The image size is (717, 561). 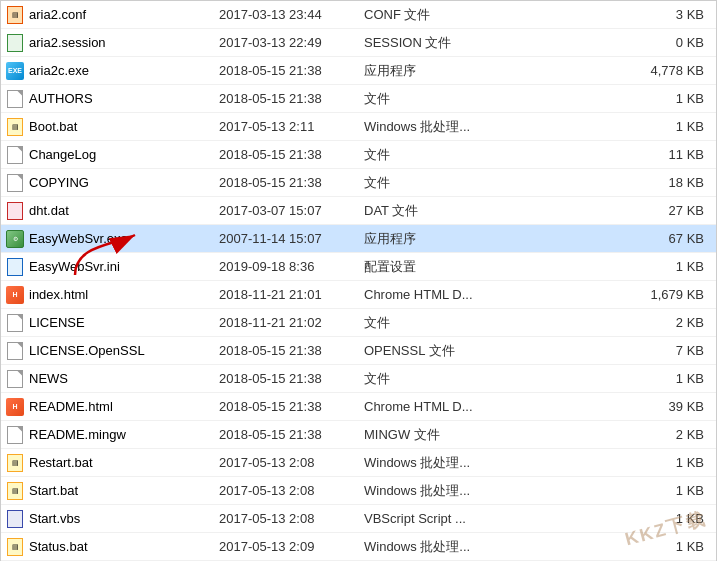 What do you see at coordinates (119, 154) in the screenshot?
I see `file-name: ChangeLog` at bounding box center [119, 154].